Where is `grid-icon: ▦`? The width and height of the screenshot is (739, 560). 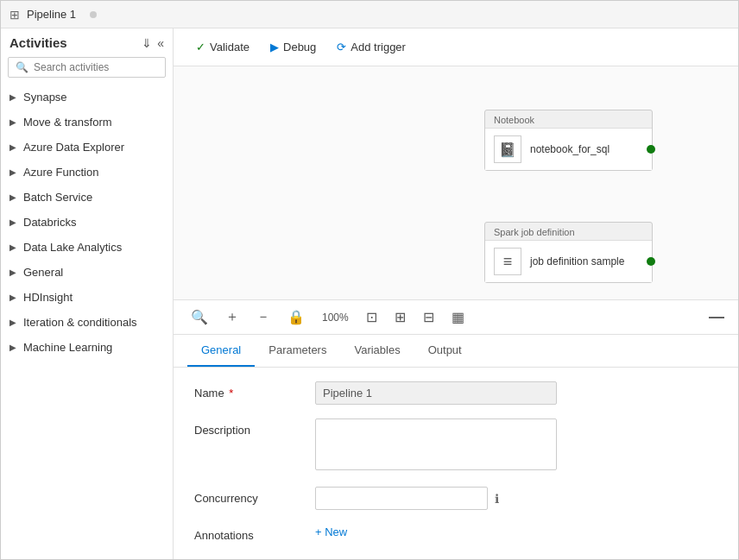 grid-icon: ▦ is located at coordinates (458, 318).